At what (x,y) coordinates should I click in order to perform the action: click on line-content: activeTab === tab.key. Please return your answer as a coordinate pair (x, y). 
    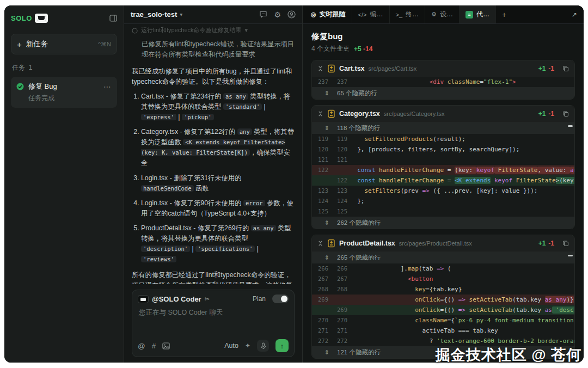
    Looking at the image, I should click on (462, 331).